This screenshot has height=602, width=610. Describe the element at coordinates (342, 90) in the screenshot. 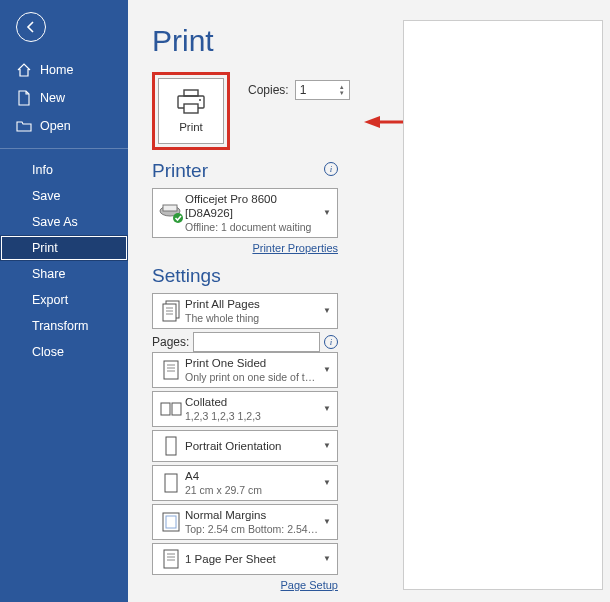

I see `spinner-buttons: ▲▼` at that location.